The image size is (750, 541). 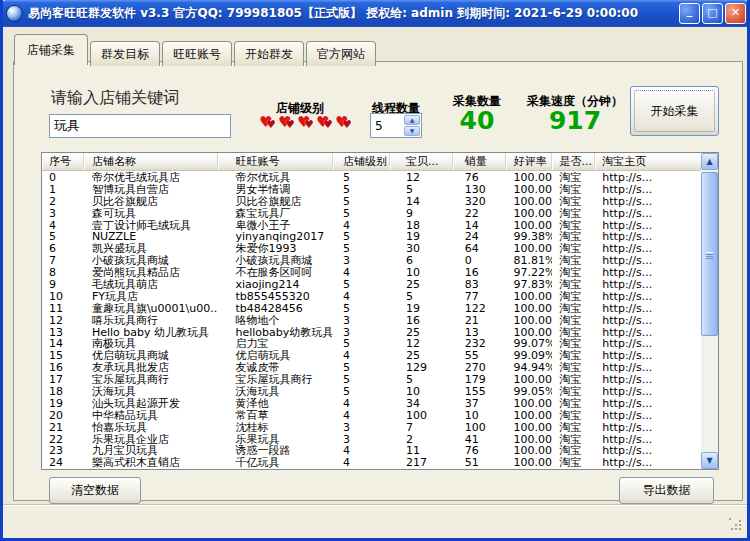 I want to click on table-cell: 4, so click(x=362, y=226).